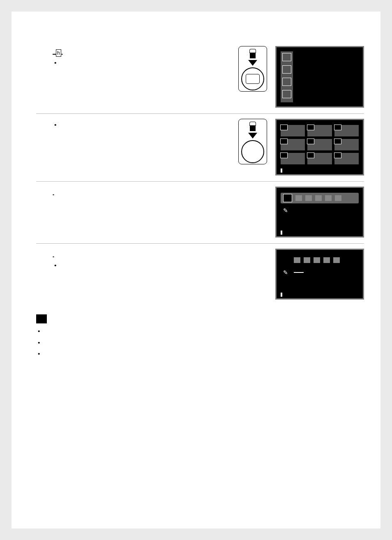  Describe the element at coordinates (320, 147) in the screenshot. I see `lcd-folder-grid` at that location.